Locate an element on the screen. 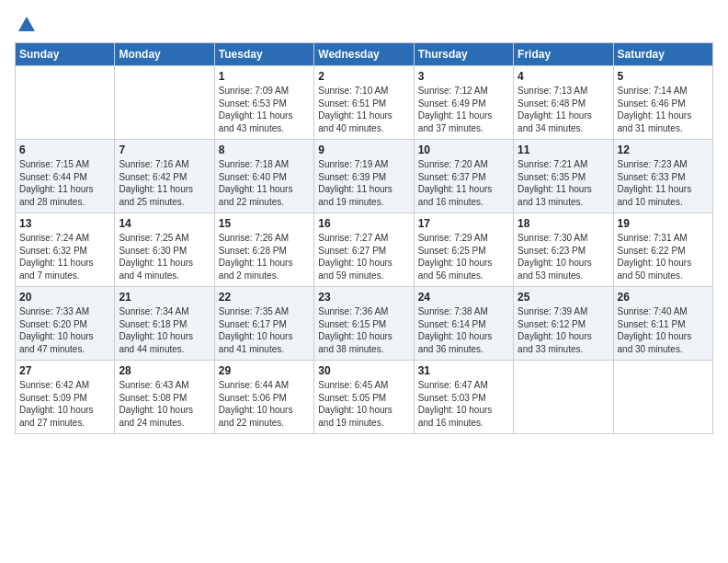  day-number: 14 is located at coordinates (164, 224).